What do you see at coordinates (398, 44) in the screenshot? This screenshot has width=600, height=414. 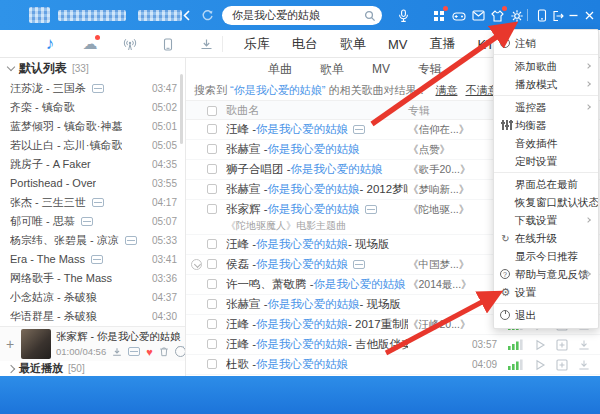 I see `nav-tab: MV` at bounding box center [398, 44].